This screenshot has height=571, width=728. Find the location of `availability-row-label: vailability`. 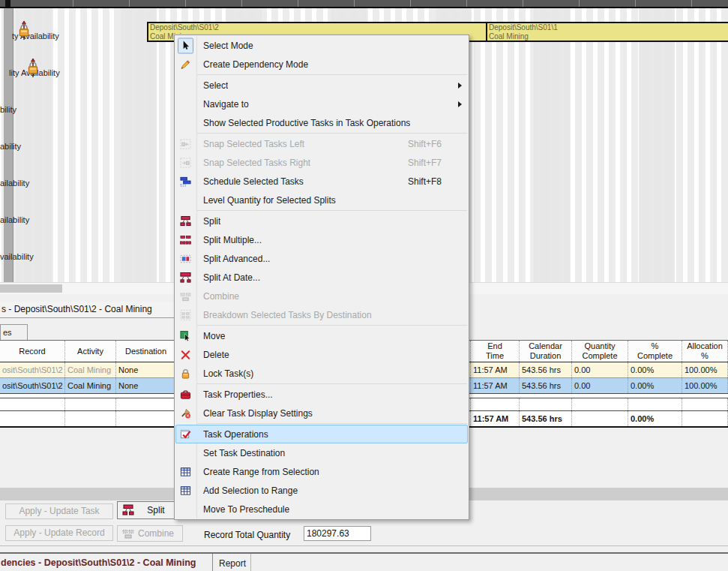

availability-row-label: vailability is located at coordinates (16, 257).